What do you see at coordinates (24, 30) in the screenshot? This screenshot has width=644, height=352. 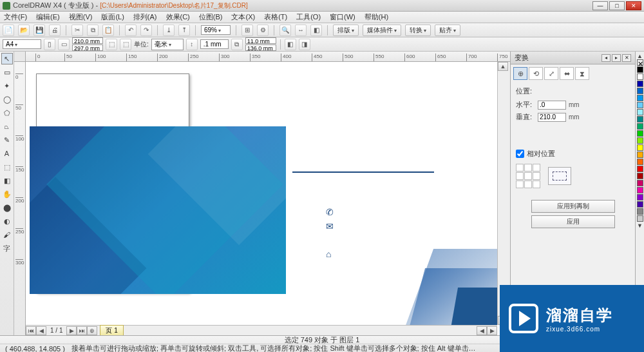 I see `open-icon: 📂` at bounding box center [24, 30].